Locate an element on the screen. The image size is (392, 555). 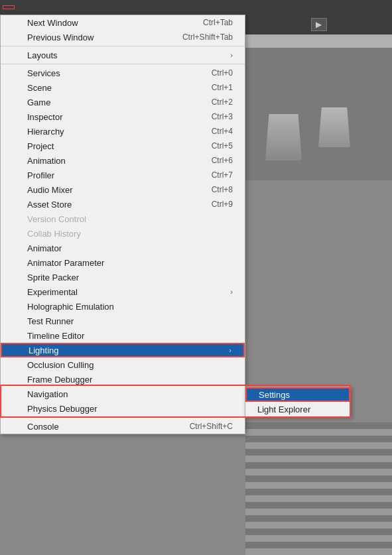
menu-item-label-project: Project is located at coordinates (40, 146).